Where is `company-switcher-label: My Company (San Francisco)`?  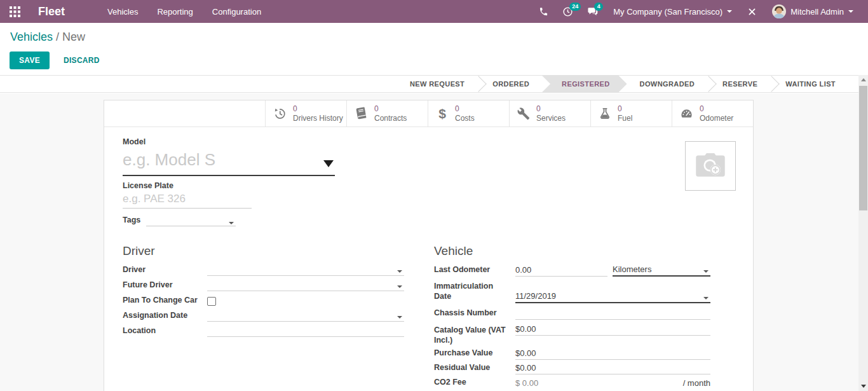
company-switcher-label: My Company (San Francisco) is located at coordinates (668, 11).